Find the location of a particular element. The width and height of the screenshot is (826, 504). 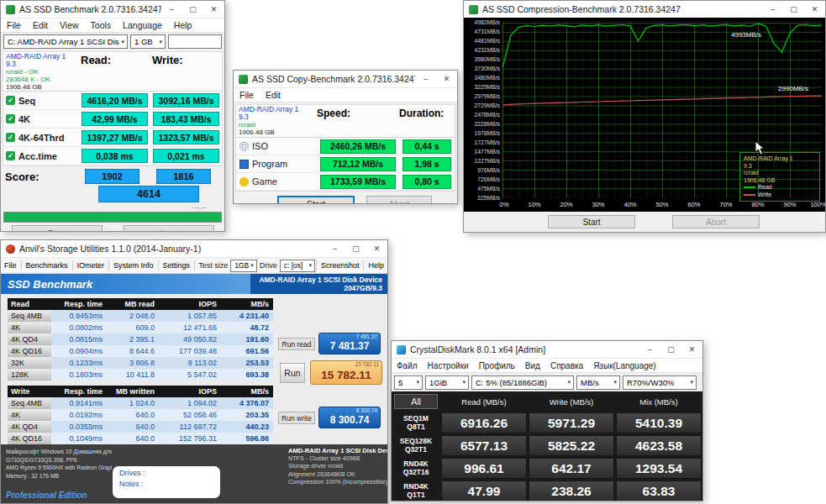

write-value: 238.26 is located at coordinates (571, 491).